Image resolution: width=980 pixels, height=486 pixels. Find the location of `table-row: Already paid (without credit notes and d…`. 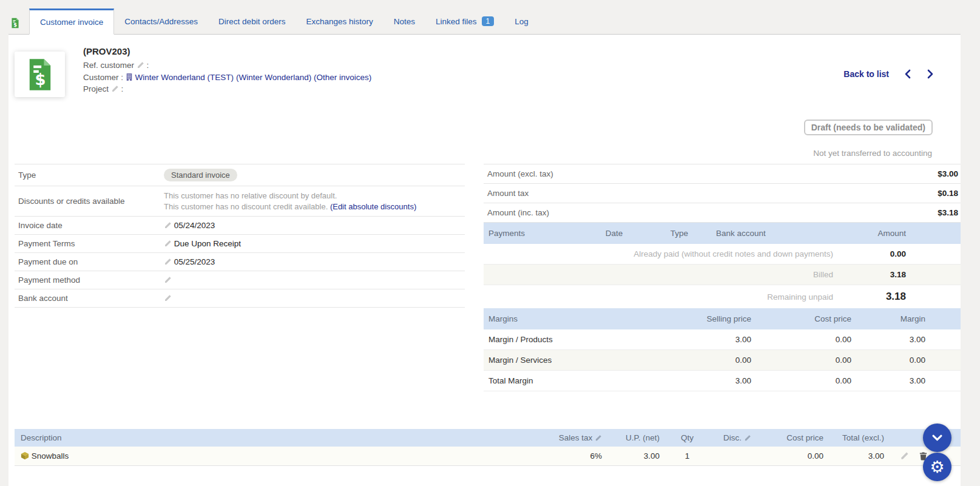

table-row: Already paid (without credit notes and d… is located at coordinates (722, 254).